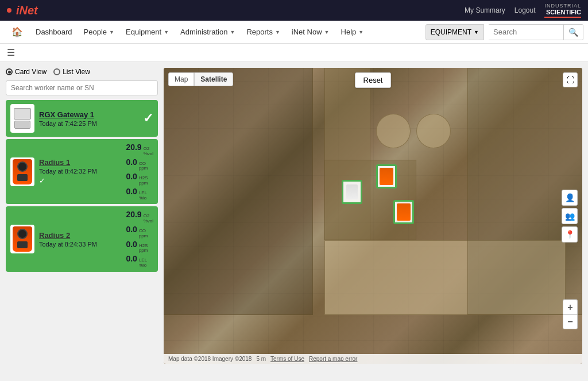  I want to click on radius1-h2s-row: 0.0 H2S ppm, so click(140, 179).